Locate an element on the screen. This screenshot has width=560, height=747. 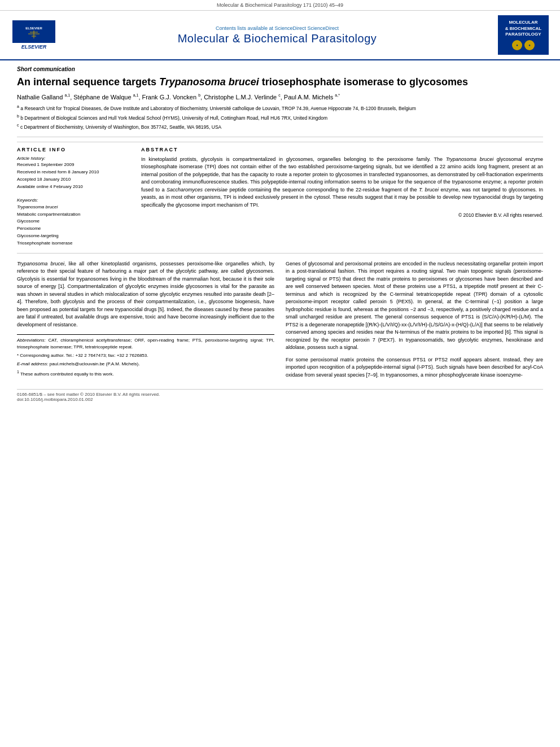
title-plain-end: triosephosphate isomerase to glycosomes is located at coordinates (364, 82).